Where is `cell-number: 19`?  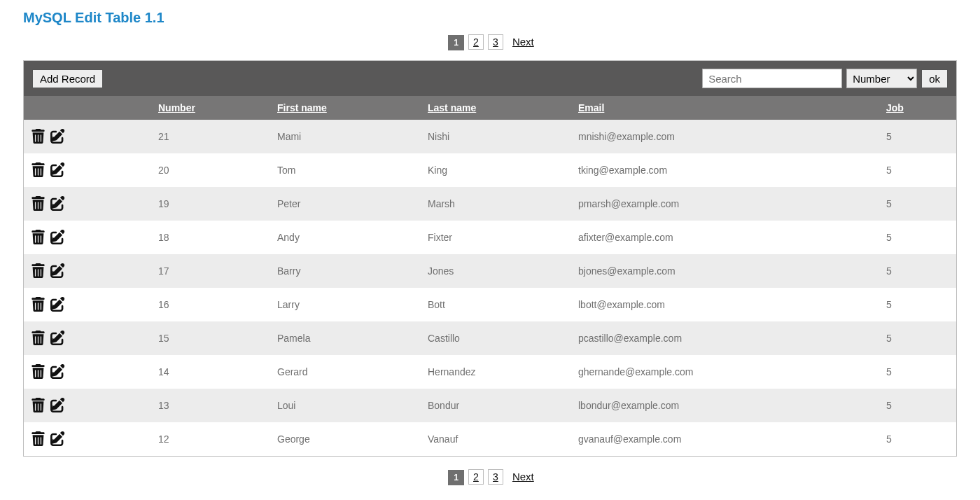 cell-number: 19 is located at coordinates (209, 204).